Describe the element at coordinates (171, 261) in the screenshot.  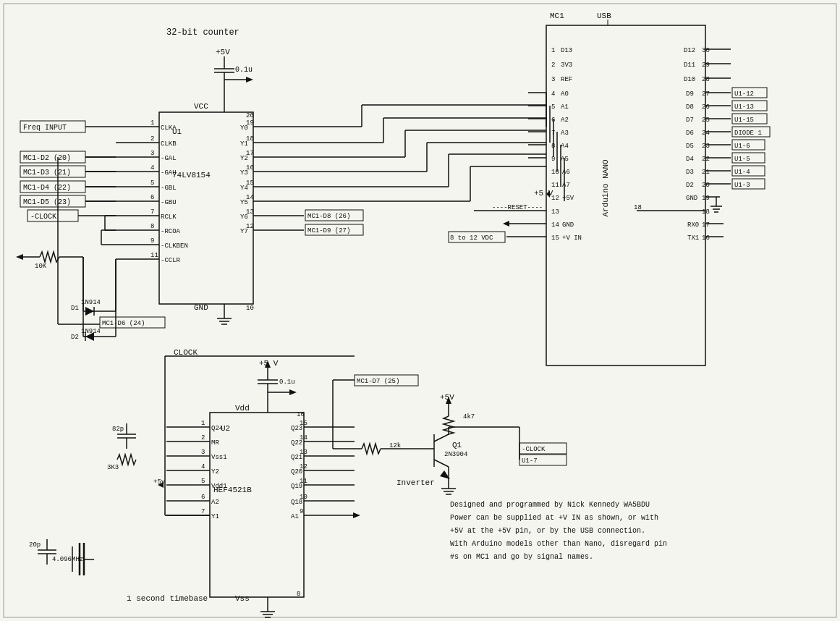
I see `svg-text: -CCLR` at that location.